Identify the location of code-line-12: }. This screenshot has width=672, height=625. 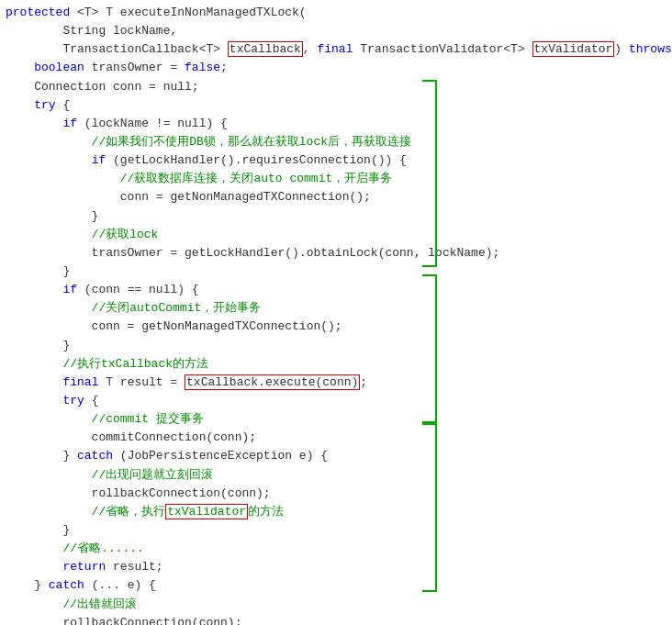
(336, 217).